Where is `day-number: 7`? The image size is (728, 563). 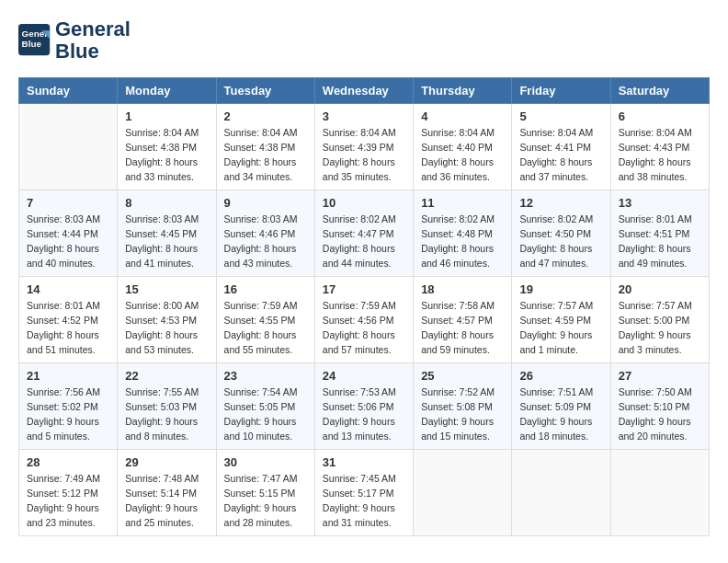
day-number: 7 is located at coordinates (68, 202).